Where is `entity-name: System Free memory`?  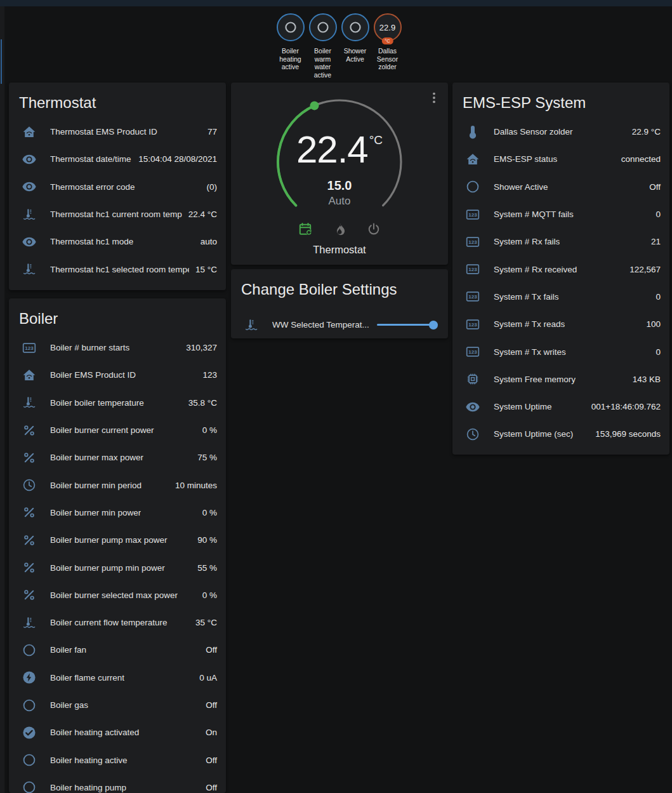
entity-name: System Free memory is located at coordinates (534, 380).